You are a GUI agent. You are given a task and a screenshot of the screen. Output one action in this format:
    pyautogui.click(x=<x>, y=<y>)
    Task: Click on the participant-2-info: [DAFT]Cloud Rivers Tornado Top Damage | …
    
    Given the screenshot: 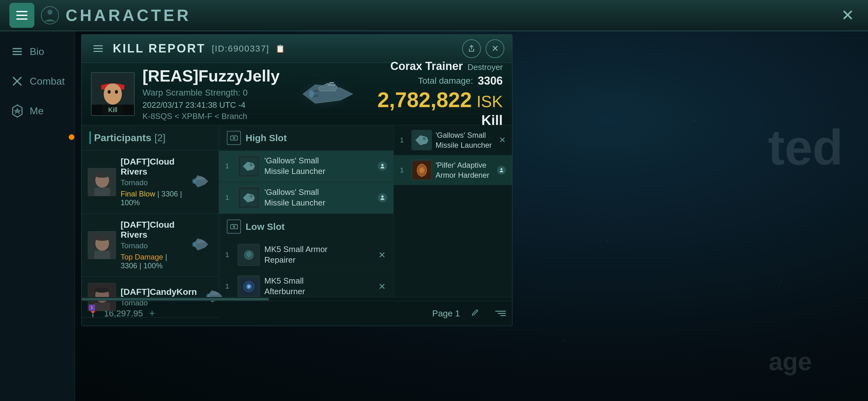 What is the action you would take?
    pyautogui.click(x=152, y=245)
    